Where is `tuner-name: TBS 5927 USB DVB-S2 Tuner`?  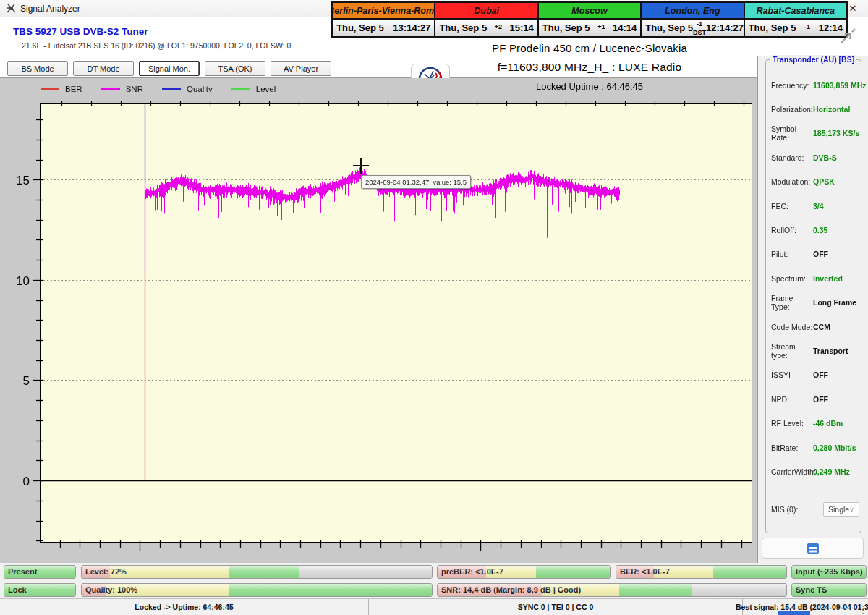
tuner-name: TBS 5927 USB DVB-S2 Tuner is located at coordinates (81, 32).